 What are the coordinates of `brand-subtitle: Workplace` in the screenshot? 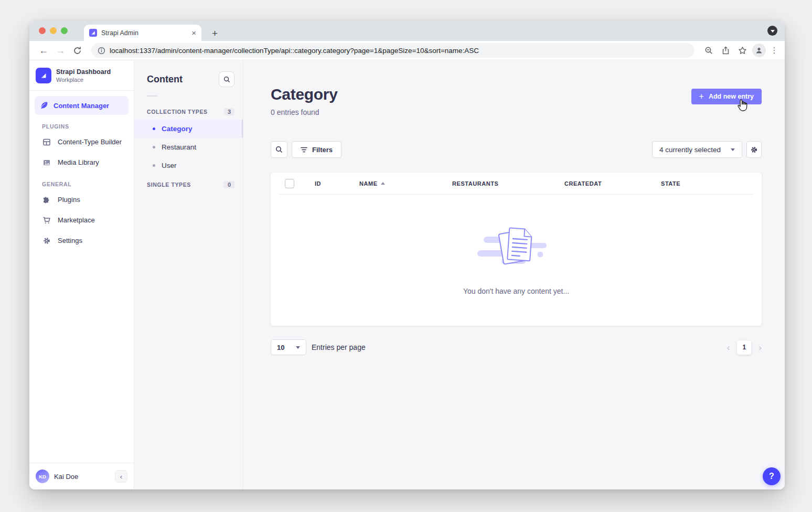 It's located at (83, 80).